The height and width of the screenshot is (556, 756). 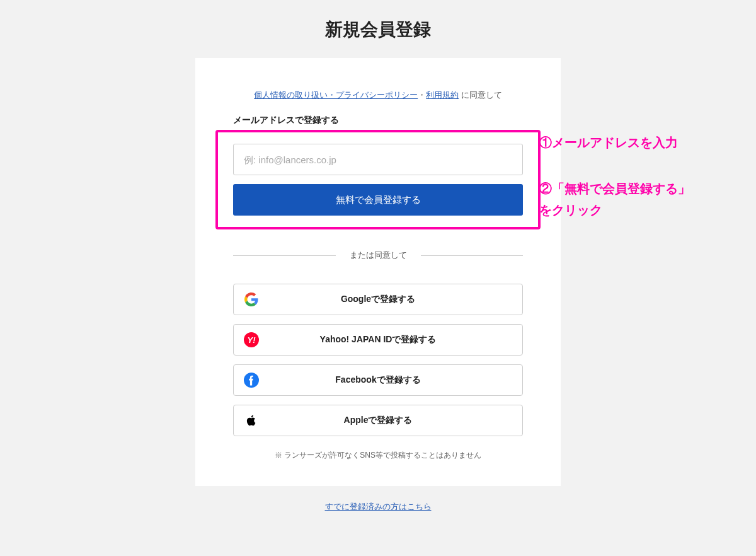 I want to click on apple-label: Appleで登録する, so click(x=396, y=420).